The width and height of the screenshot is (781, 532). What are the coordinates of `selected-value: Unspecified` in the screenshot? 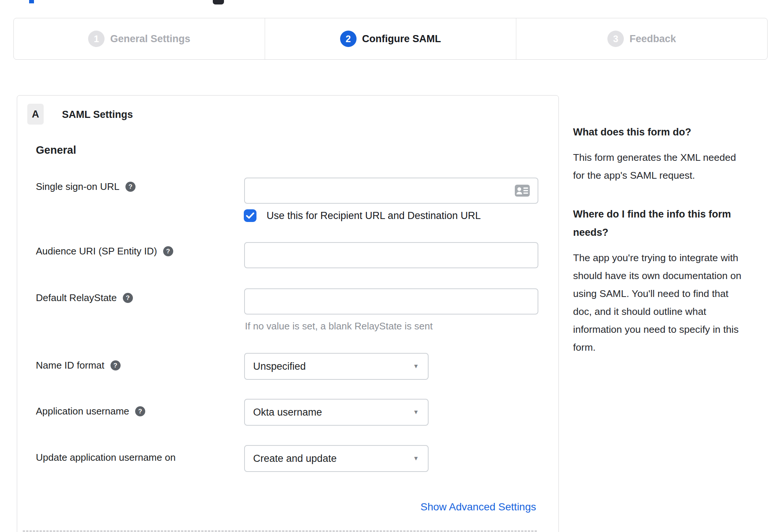 It's located at (279, 366).